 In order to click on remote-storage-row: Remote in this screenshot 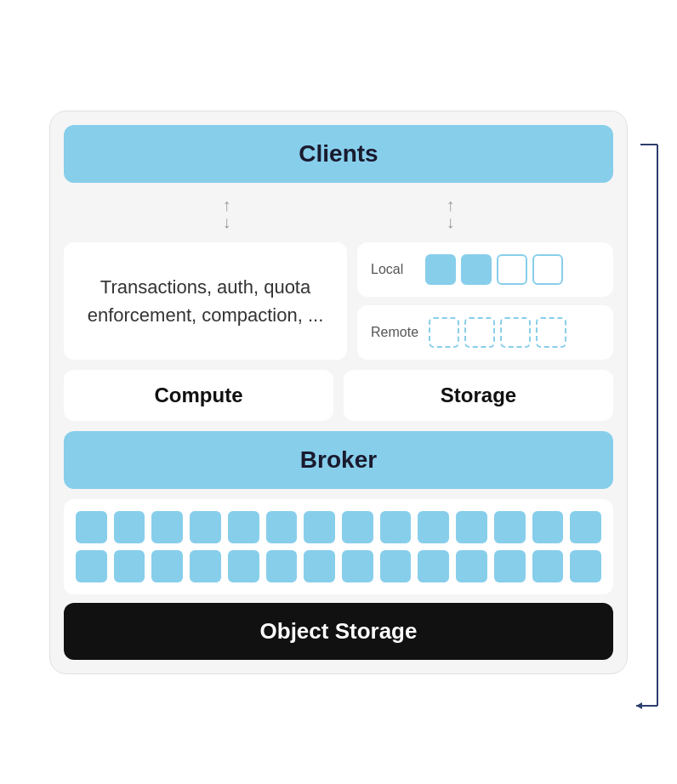, I will do `click(485, 332)`.